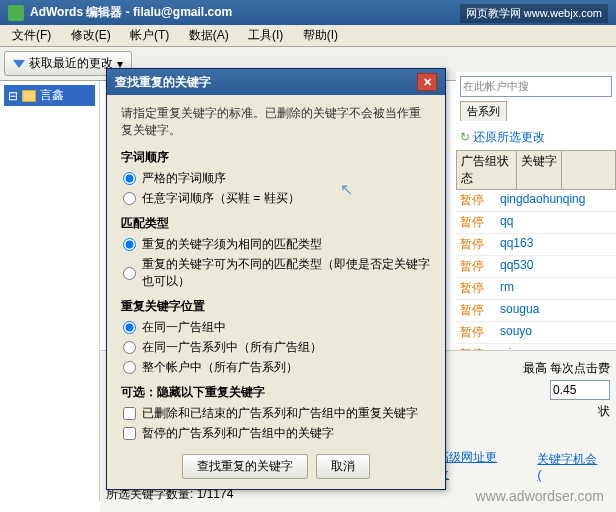 This screenshot has height=512, width=616. Describe the element at coordinates (536, 201) in the screenshot. I see `table-row: 暂停qingdaohunqing` at that location.